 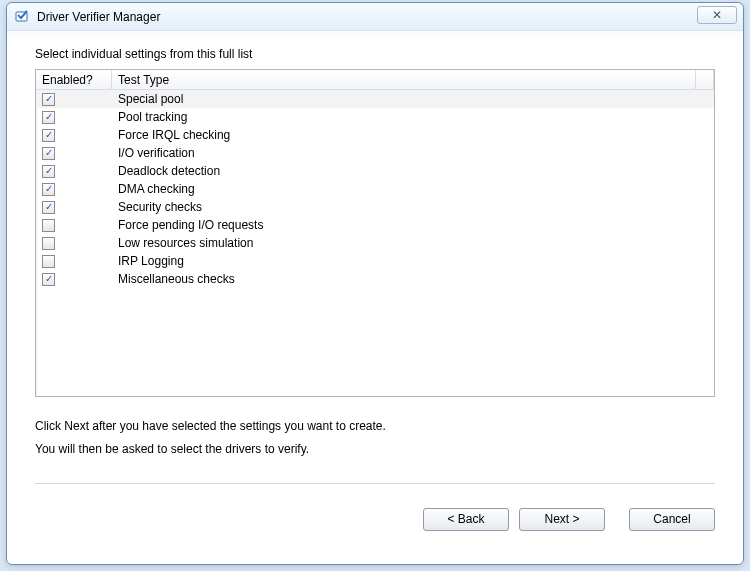 I want to click on help-line-1: Click Next after you have selected the s…, so click(x=375, y=426).